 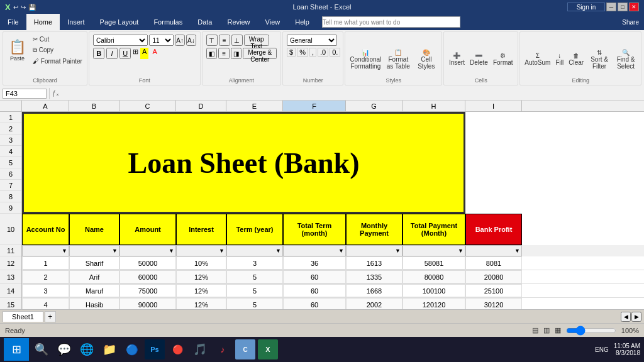 I want to click on col-header-e: E, so click(x=255, y=106).